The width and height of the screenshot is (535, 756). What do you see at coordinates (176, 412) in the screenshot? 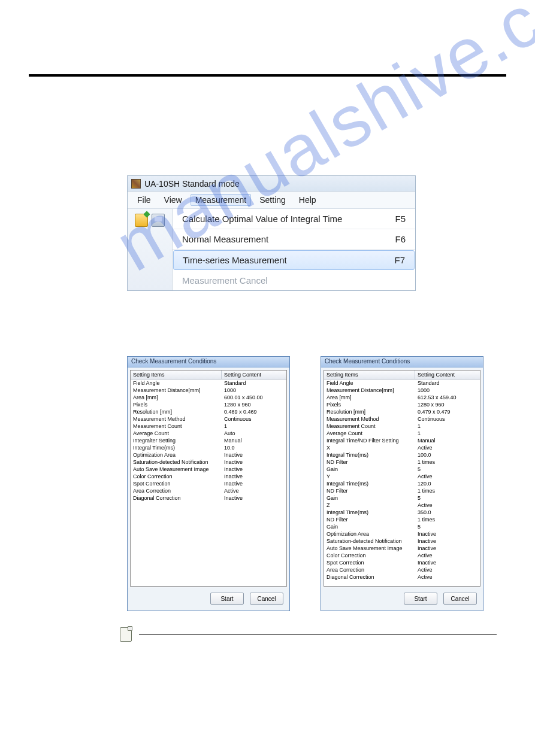
I see `setting-item-label: Resolution [mm]` at bounding box center [176, 412].